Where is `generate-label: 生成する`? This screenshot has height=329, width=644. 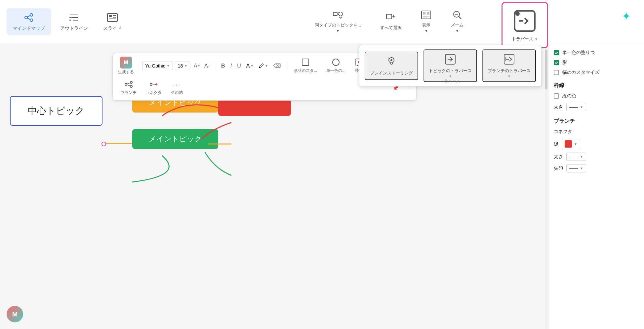
generate-label: 生成する is located at coordinates (126, 72).